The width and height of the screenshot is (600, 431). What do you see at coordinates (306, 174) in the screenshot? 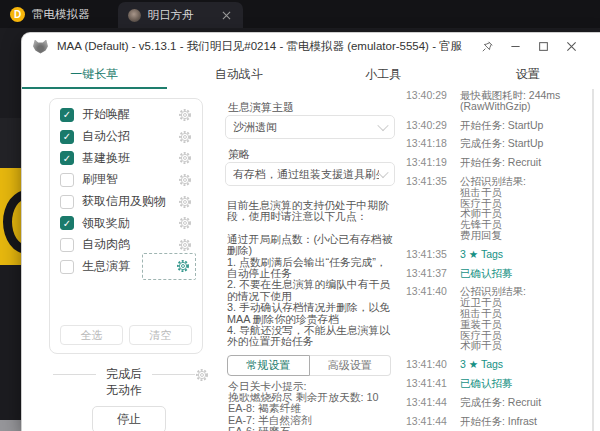
I see `strategy-value: 有存档，通过组装支援道具刷生息` at bounding box center [306, 174].